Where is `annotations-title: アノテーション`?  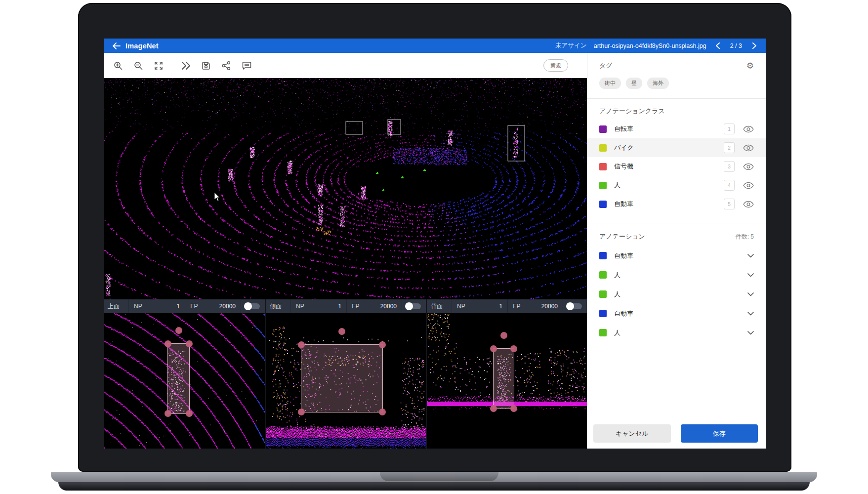
annotations-title: アノテーション is located at coordinates (622, 237).